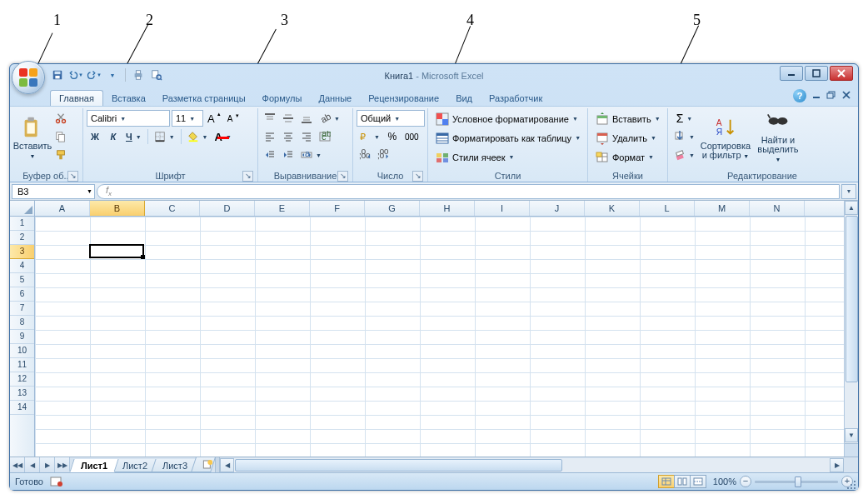  What do you see at coordinates (307, 118) in the screenshot?
I see `align-bottom-icon` at bounding box center [307, 118].